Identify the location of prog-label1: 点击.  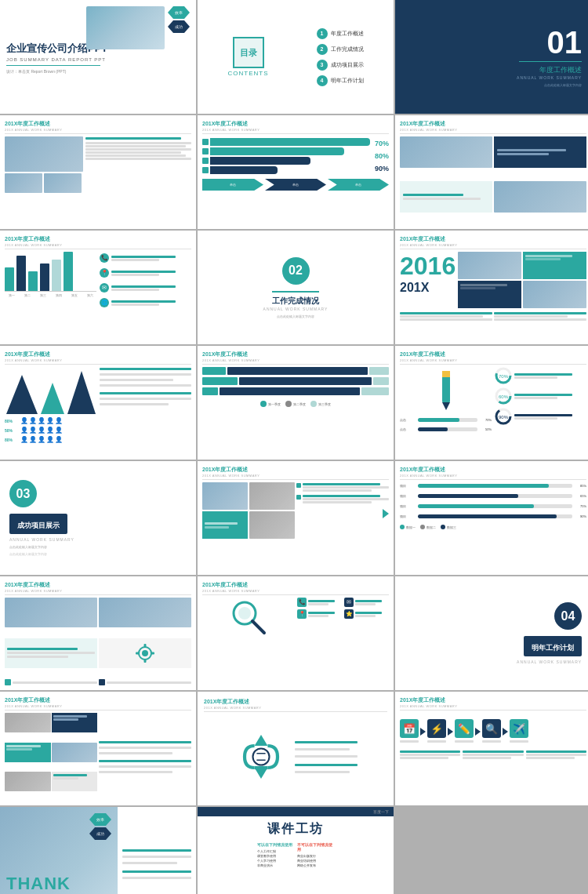
(408, 420).